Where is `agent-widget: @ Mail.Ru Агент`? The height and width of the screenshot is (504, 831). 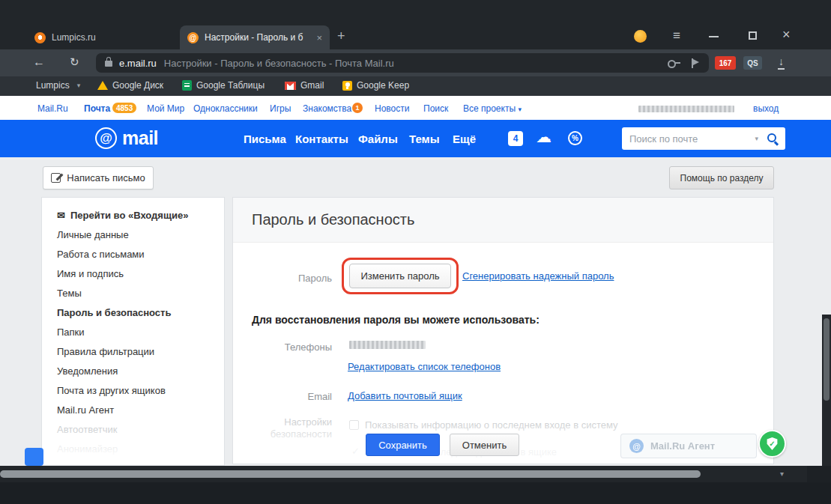 agent-widget: @ Mail.Ru Агент is located at coordinates (689, 446).